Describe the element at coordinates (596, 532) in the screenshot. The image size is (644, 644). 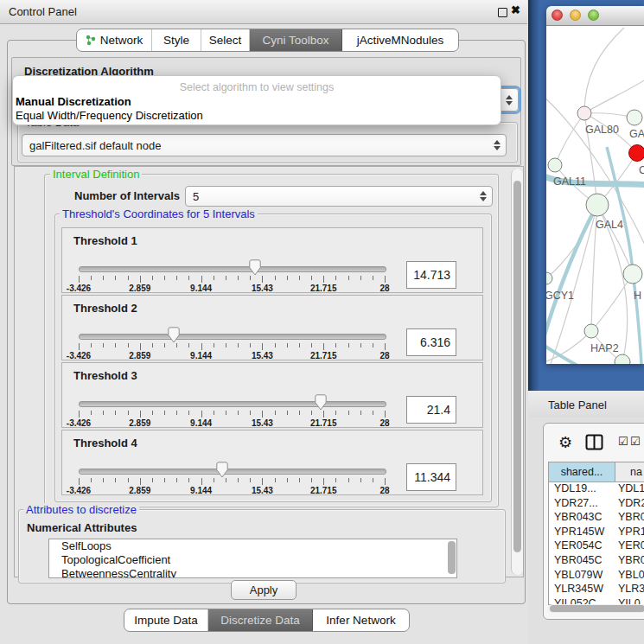
I see `table-row: YPR145WYPR1` at that location.